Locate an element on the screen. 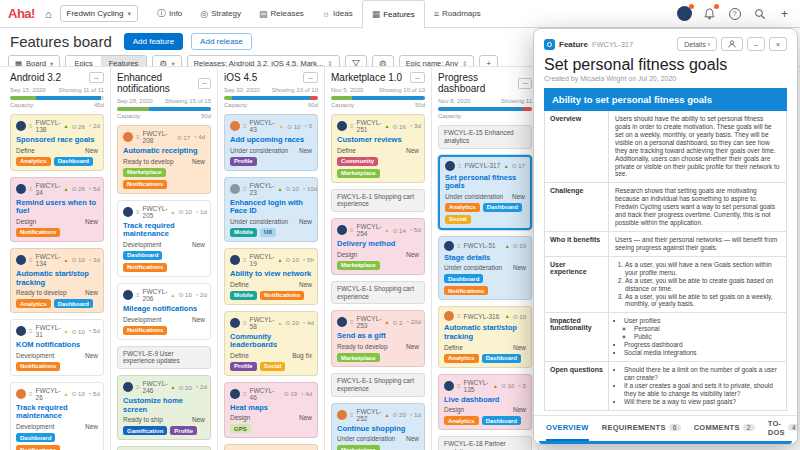 The image size is (800, 450). workflow-status: Development is located at coordinates (142, 320).